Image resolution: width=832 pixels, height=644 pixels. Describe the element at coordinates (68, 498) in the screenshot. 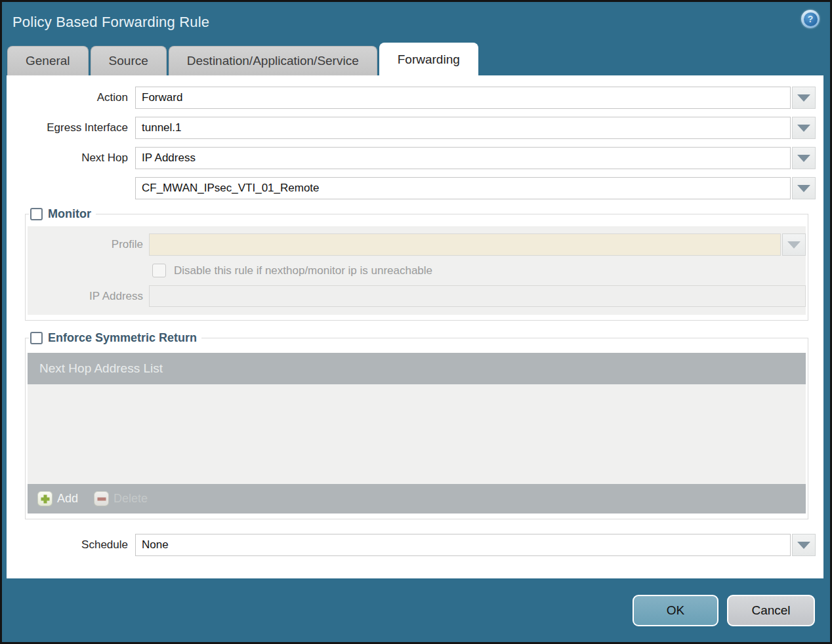

I see `add-button-label: Add` at that location.